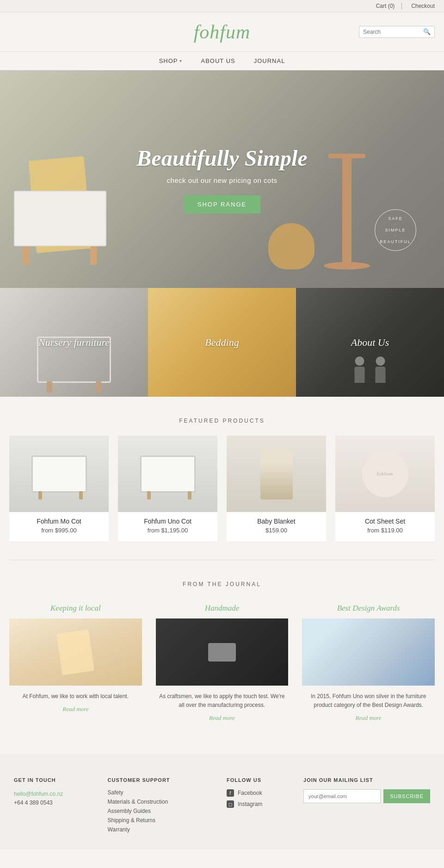 The width and height of the screenshot is (444, 868). What do you see at coordinates (56, 780) in the screenshot?
I see `footer-get-in-touch-title: GET IN TOUCH` at bounding box center [56, 780].